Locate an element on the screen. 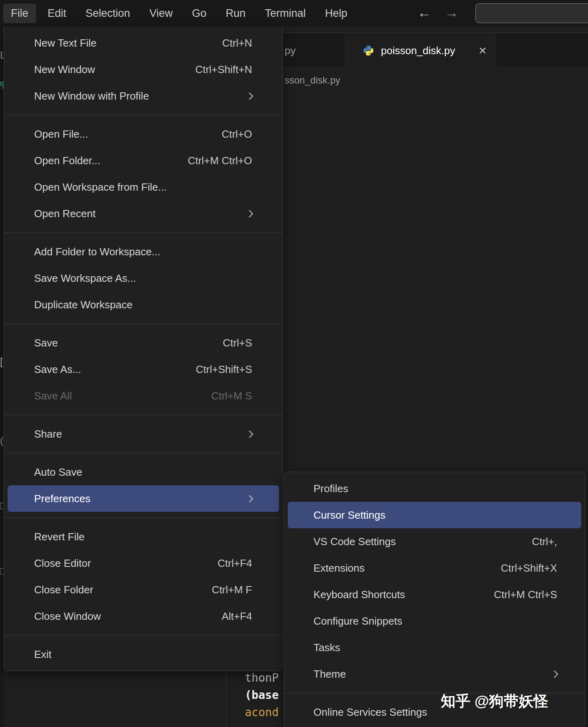 This screenshot has width=588, height=727. terminal-line: (base is located at coordinates (262, 695).